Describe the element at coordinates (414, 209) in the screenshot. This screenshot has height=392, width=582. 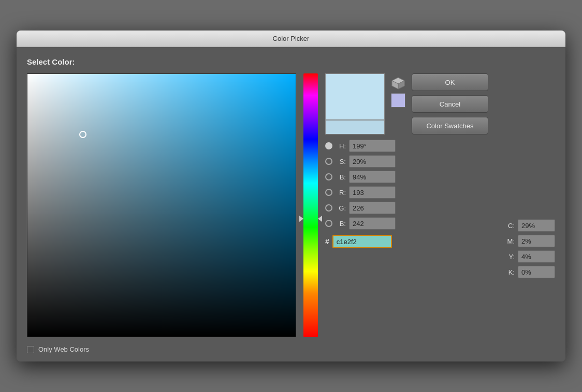
I see `hsb-rgb-fields: H: S: B:` at that location.